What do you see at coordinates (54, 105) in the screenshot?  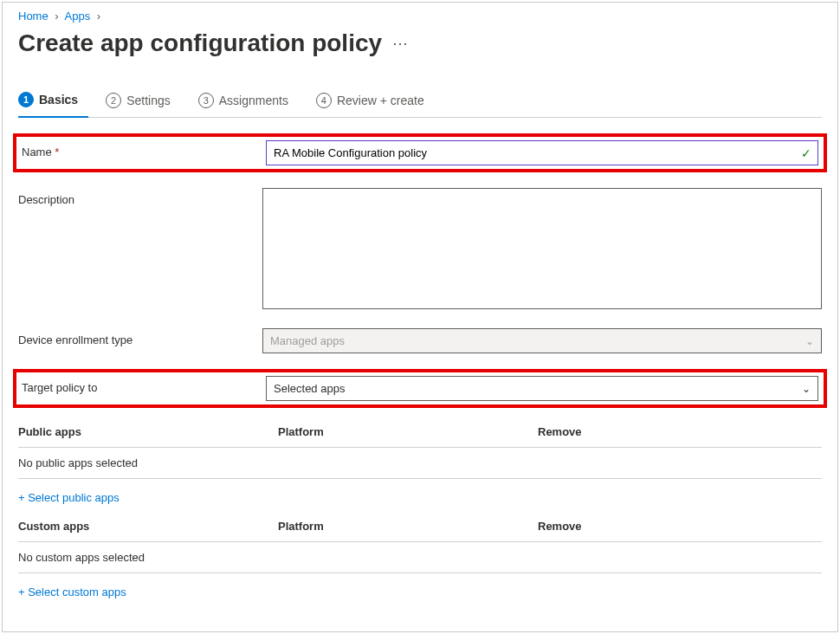 I see `tab-basics: 1 Basics` at bounding box center [54, 105].